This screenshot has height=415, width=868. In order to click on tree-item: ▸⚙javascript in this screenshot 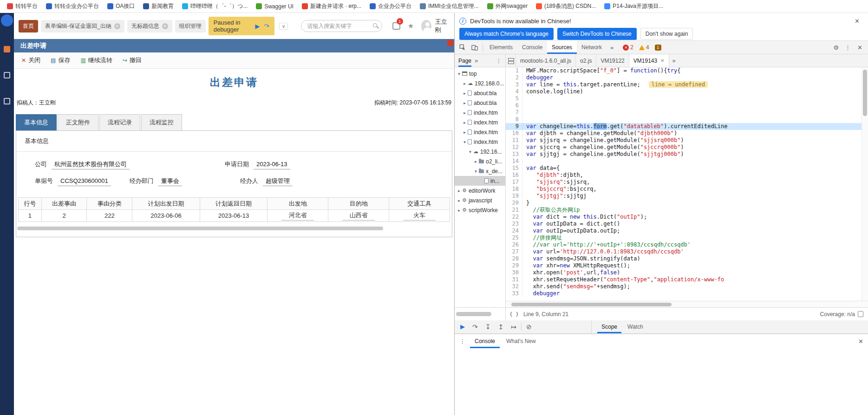, I will do `click(480, 201)`.